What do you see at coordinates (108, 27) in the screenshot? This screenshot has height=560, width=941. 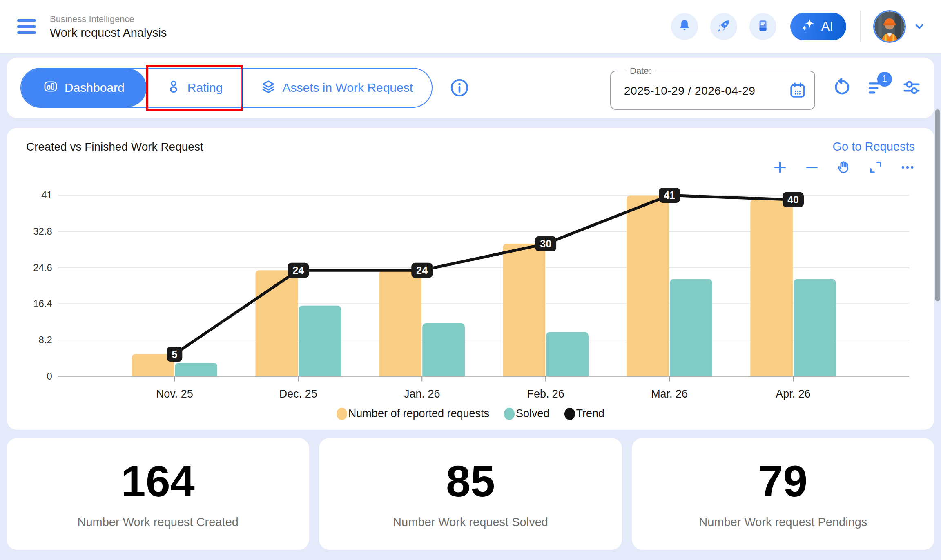 I see `header-titles: Business Intelligence Work request Analy…` at bounding box center [108, 27].